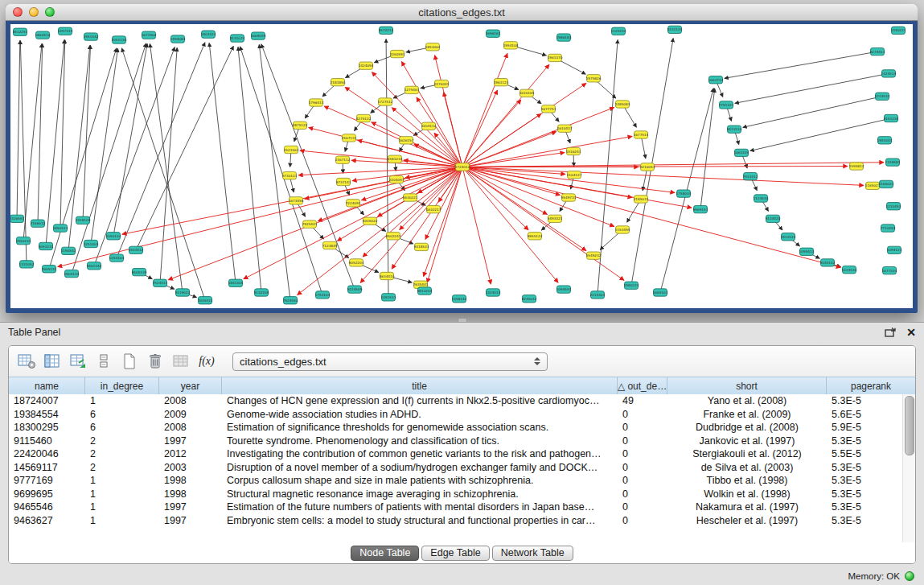 This screenshot has width=924, height=585. Describe the element at coordinates (883, 97) in the screenshot. I see `graph-node: 1214533` at that location.